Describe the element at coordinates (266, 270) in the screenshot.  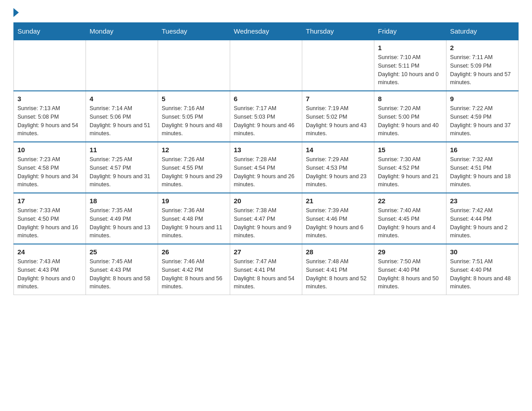
I see `week-row-5: 24Sunrise: 7:43 AMSunset: 4:43 PMDayligh…` at that location.